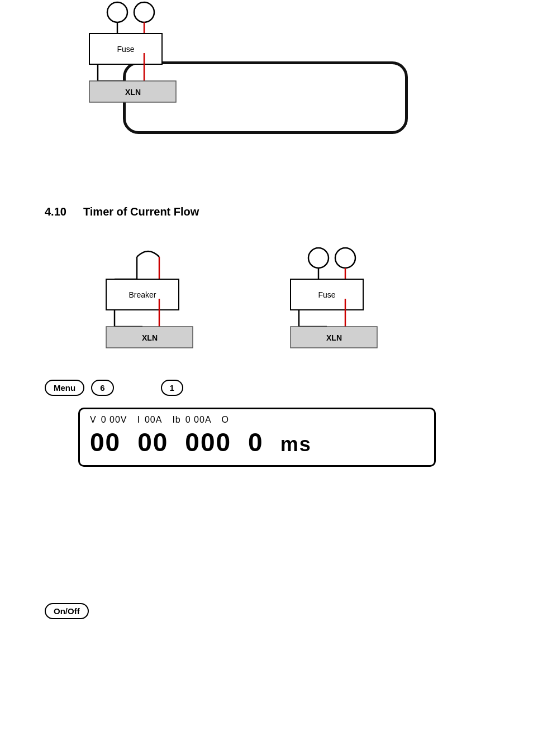 This screenshot has width=533, height=756. I want to click on fuse-svg: Fuse XLN, so click(137, 56).